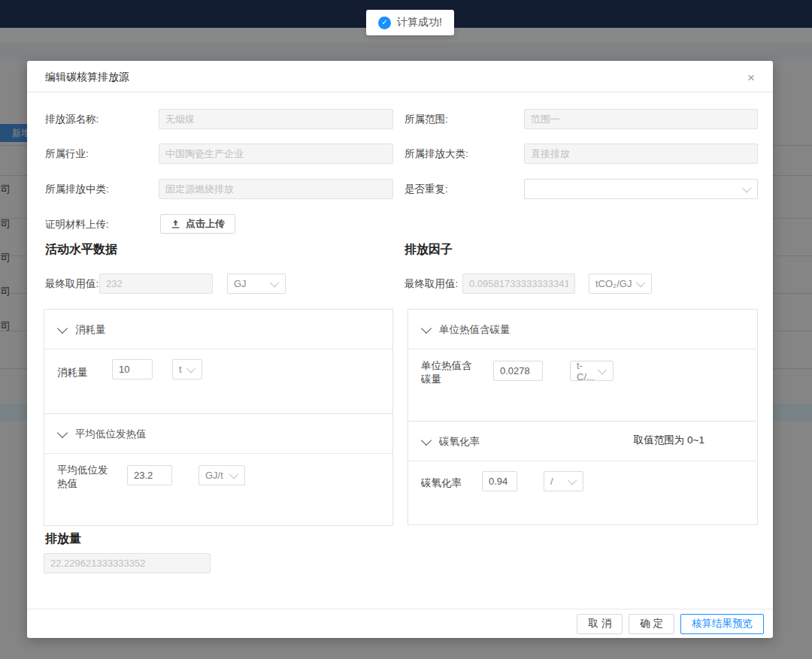 The height and width of the screenshot is (659, 812). Describe the element at coordinates (426, 119) in the screenshot. I see `scope-label: 所属范围:` at that location.